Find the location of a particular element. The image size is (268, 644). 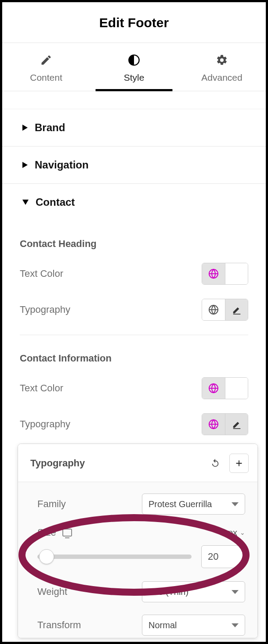

undo-icon is located at coordinates (215, 463).